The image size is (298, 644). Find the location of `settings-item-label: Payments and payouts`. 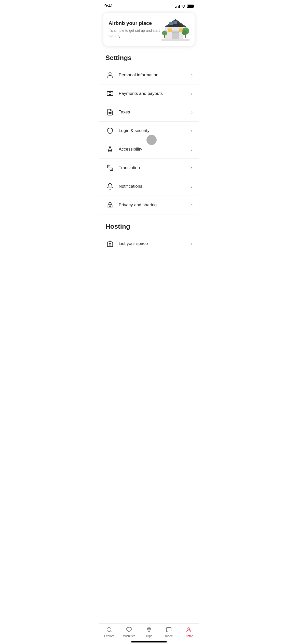

settings-item-label: Payments and payouts is located at coordinates (155, 94).